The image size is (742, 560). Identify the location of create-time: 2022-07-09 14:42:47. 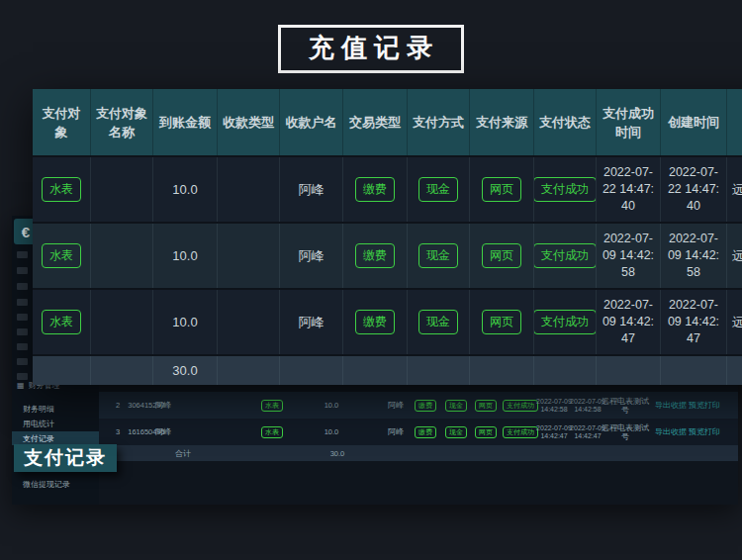
(694, 323).